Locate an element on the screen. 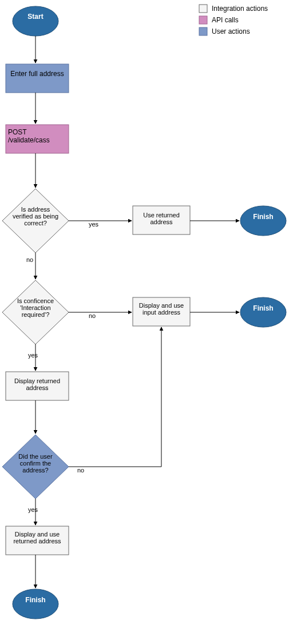 This screenshot has height=644, width=293. display-returned-address-label: Display returned address is located at coordinates (37, 384).